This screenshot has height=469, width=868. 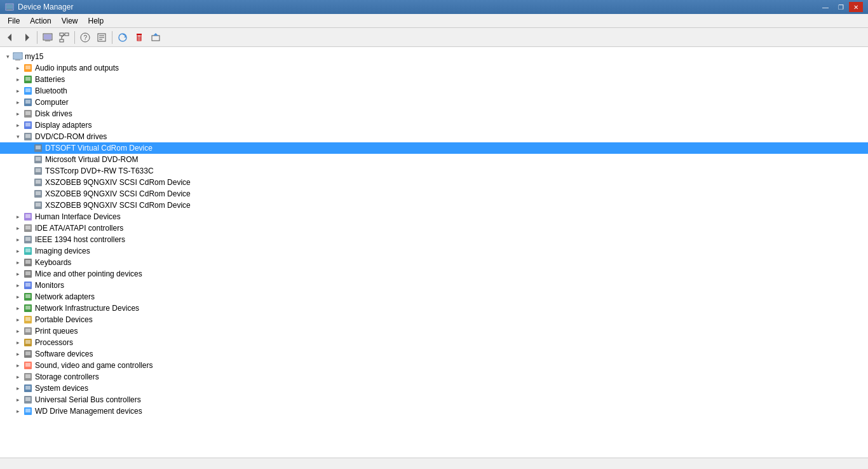 What do you see at coordinates (434, 148) in the screenshot?
I see `tree-item: DTSOFT Virtual CdRom Device` at bounding box center [434, 148].